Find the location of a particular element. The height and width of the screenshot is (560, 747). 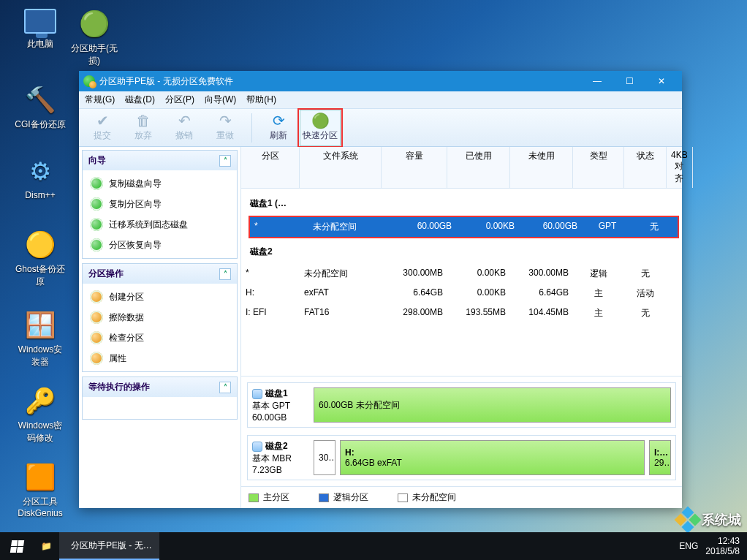

panel-partition-ops: 分区操作˄ 创建分区 擦除数据 检查分区 属性 is located at coordinates (159, 317).